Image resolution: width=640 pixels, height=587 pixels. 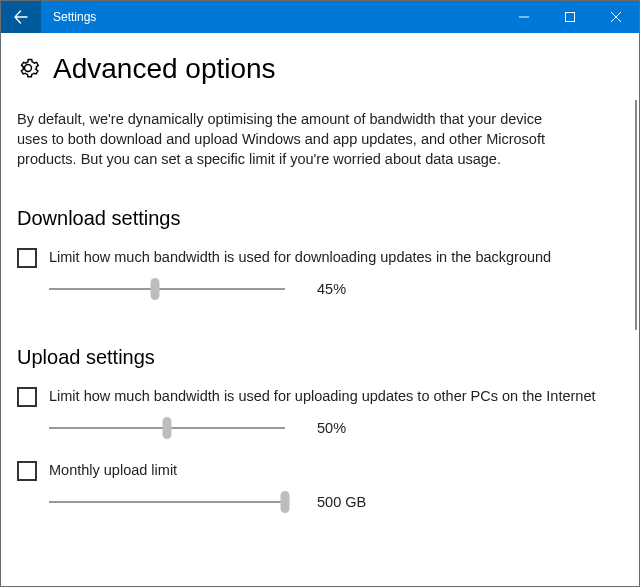 What do you see at coordinates (320, 471) in the screenshot?
I see `monthly-limit-row: Monthly upload limit` at bounding box center [320, 471].